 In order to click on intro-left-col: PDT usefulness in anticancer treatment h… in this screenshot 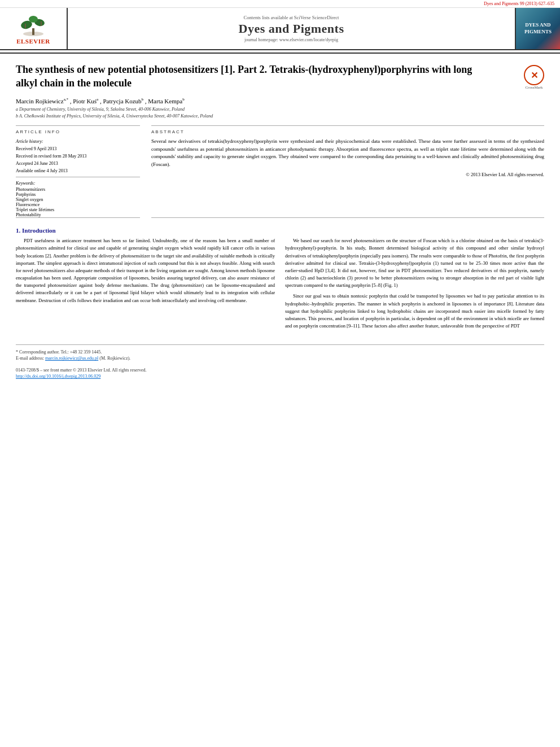, I will do `click(146, 285)`.